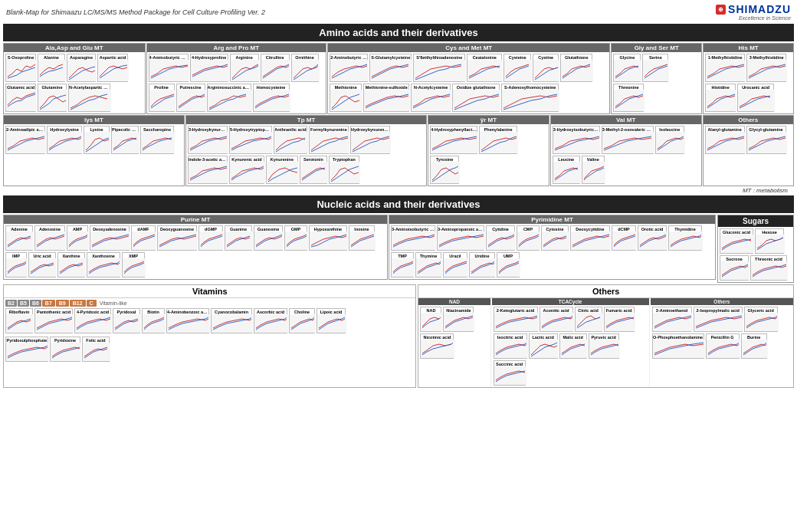  What do you see at coordinates (21, 67) in the screenshot?
I see `compound-s-oxoproline: S-Oxoproline` at bounding box center [21, 67].